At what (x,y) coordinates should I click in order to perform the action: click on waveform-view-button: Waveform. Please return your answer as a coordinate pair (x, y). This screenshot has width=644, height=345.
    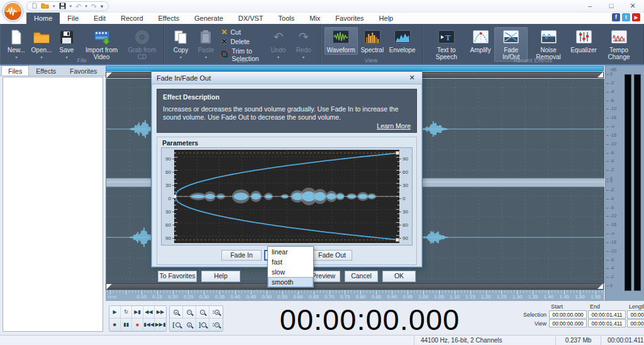
    Looking at the image, I should click on (341, 41).